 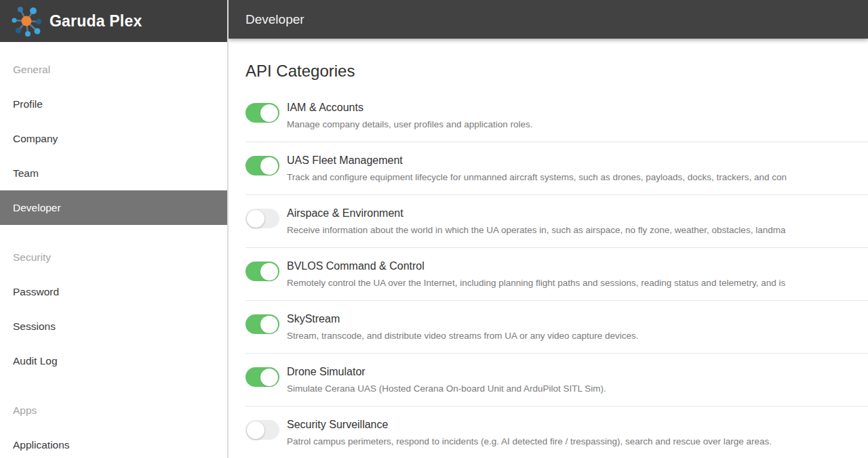 What do you see at coordinates (578, 160) in the screenshot?
I see `category-name: UAS Fleet Management` at bounding box center [578, 160].